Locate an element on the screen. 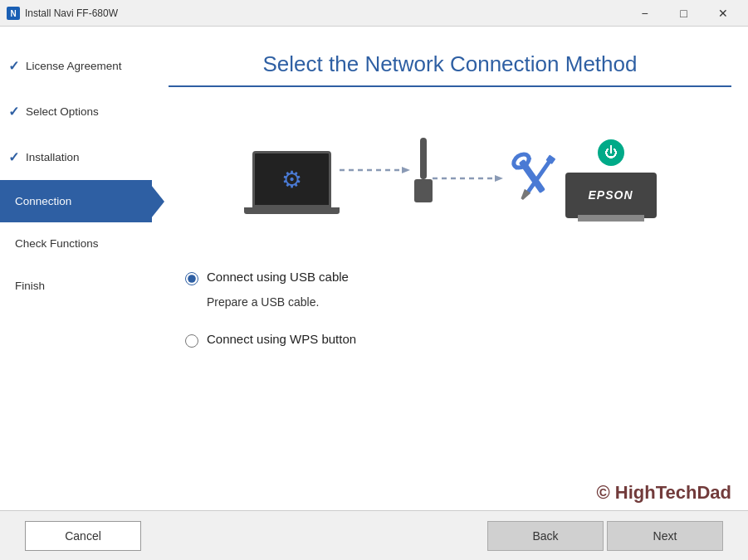  window-controls: − □ ✕ is located at coordinates (684, 13).